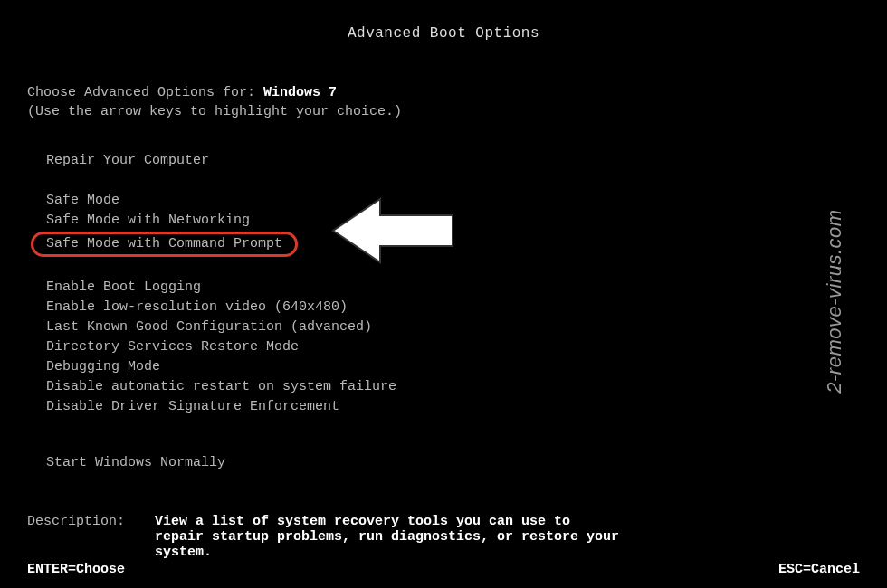  Describe the element at coordinates (83, 201) in the screenshot. I see `menu-item-safe-mode: Safe Mode` at that location.